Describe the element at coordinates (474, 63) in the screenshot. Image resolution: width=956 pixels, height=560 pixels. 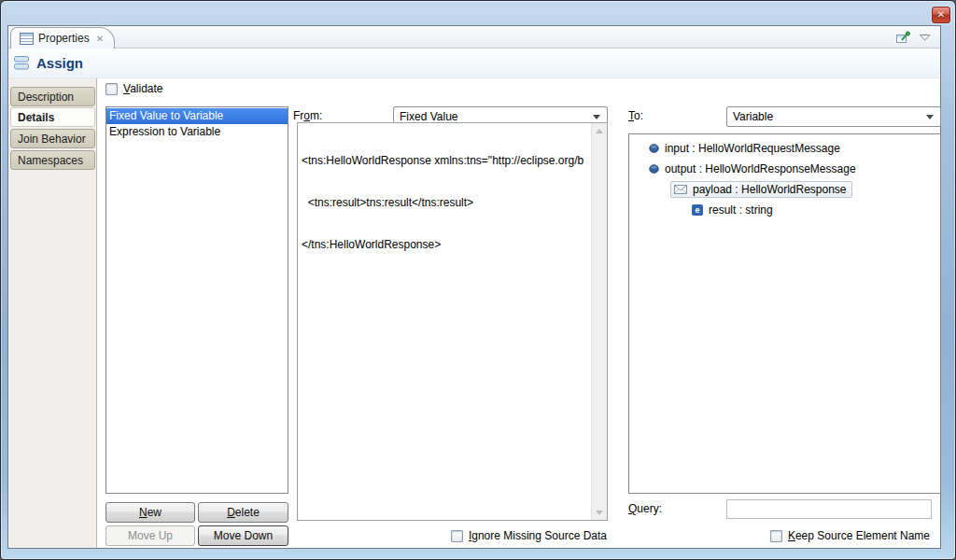
I see `form-header: Assign` at that location.